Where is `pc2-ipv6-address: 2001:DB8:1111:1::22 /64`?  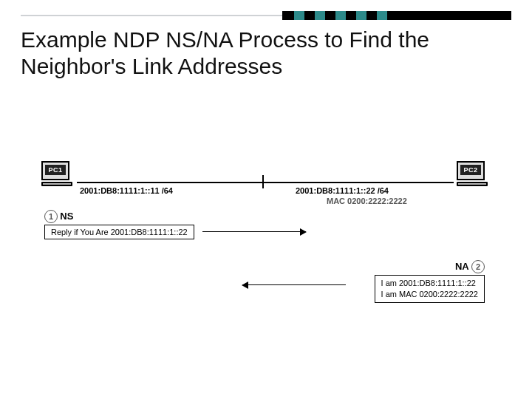
pc2-ipv6-address: 2001:DB8:1111:1::22 /64 is located at coordinates (342, 191).